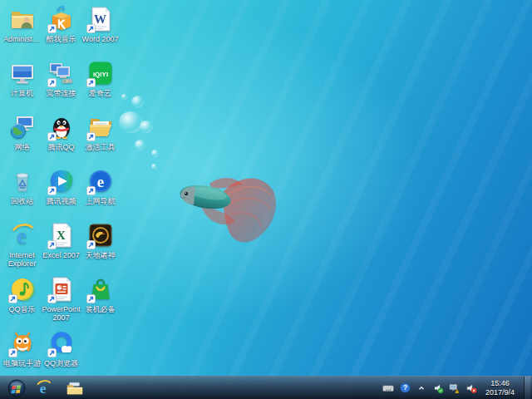 This screenshot has height=399, width=532. I want to click on icon-label: 电脑玩手游, so click(22, 363).